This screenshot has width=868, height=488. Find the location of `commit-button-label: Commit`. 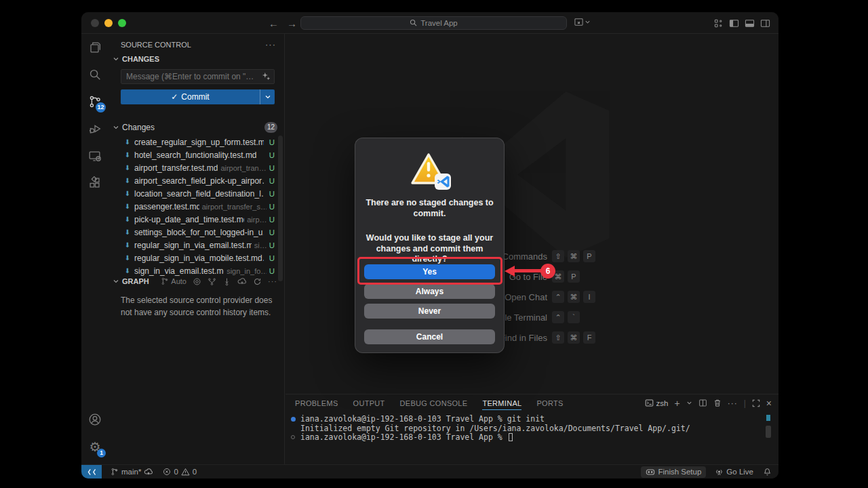

commit-button-label: Commit is located at coordinates (195, 97).